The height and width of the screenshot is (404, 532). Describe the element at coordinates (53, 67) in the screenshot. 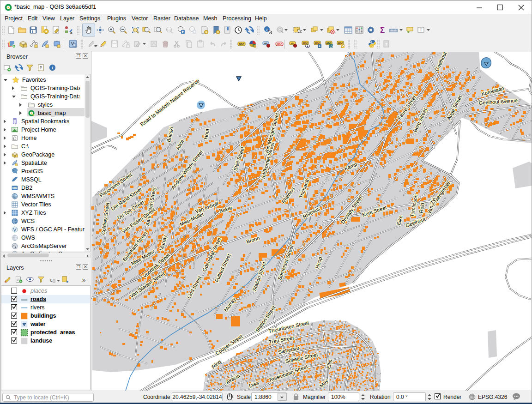

I see `svg-text: i` at that location.